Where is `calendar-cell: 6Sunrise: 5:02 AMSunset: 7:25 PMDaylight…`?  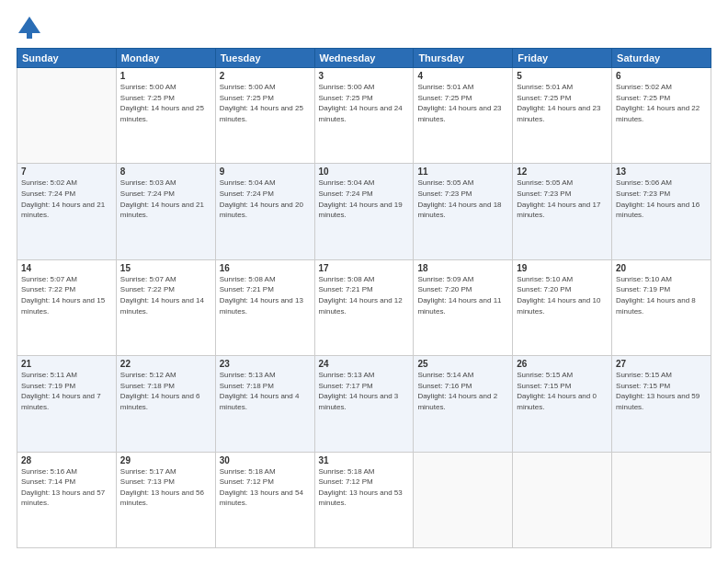 calendar-cell: 6Sunrise: 5:02 AMSunset: 7:25 PMDaylight… is located at coordinates (662, 116).